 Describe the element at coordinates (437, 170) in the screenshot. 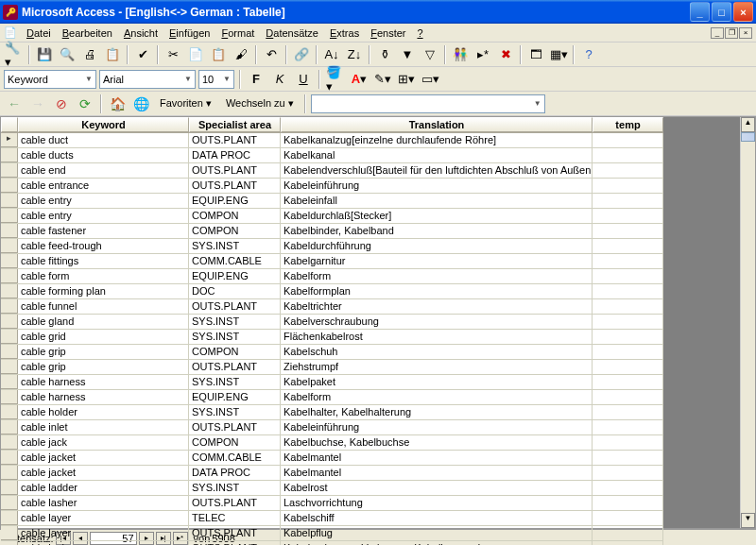

I see `cell-translation: Kabelendverschluß[Bauteil für den luftdi…` at that location.